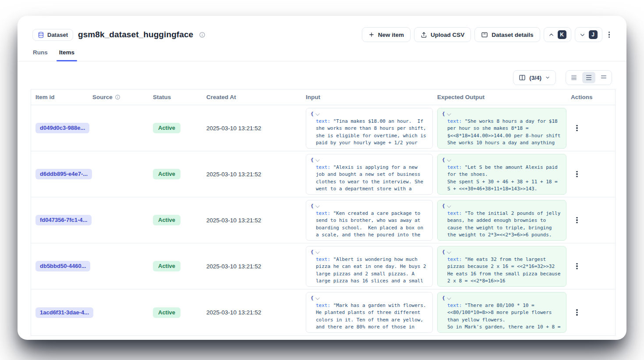 The width and height of the screenshot is (644, 360). What do you see at coordinates (136, 35) in the screenshot?
I see `page-title: gsm8k_dataset_huggingface` at bounding box center [136, 35].